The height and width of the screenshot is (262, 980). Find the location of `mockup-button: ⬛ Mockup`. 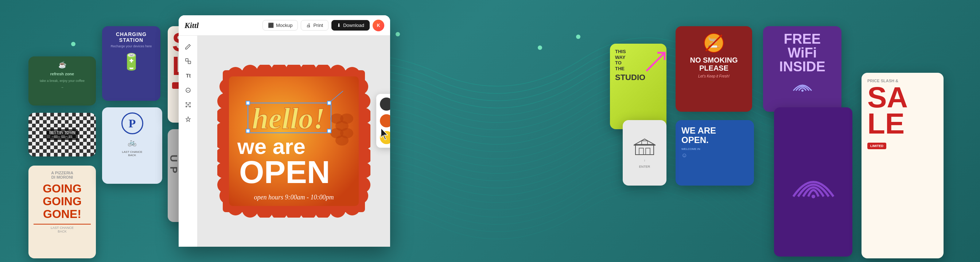

mockup-button: ⬛ Mockup is located at coordinates (280, 25).